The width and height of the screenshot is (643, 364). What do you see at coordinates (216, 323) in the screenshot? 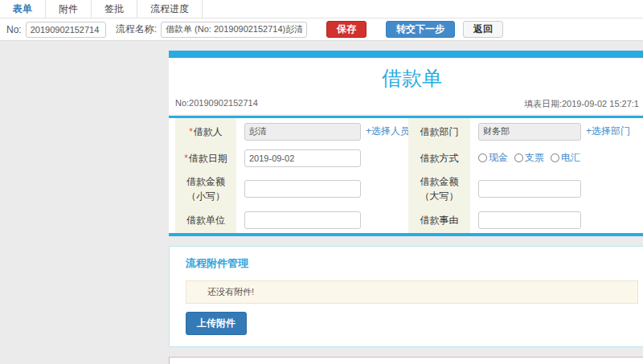
I see `upload-attachment-button: 上传附件` at bounding box center [216, 323].